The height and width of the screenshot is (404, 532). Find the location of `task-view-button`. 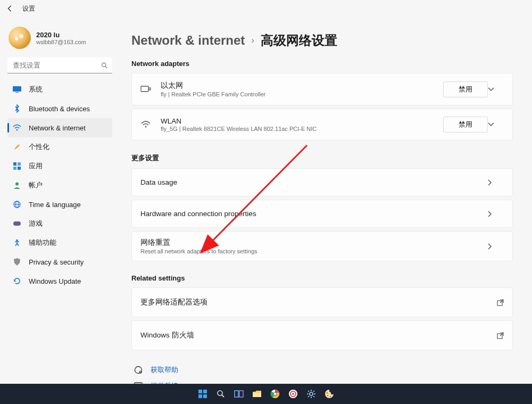

task-view-button is located at coordinates (239, 394).